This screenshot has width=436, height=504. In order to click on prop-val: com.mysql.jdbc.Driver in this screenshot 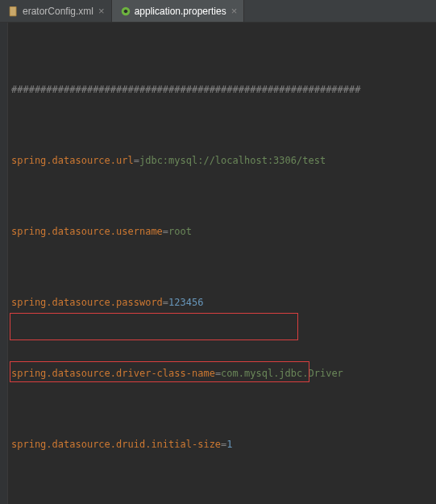, I will do `click(282, 373)`.